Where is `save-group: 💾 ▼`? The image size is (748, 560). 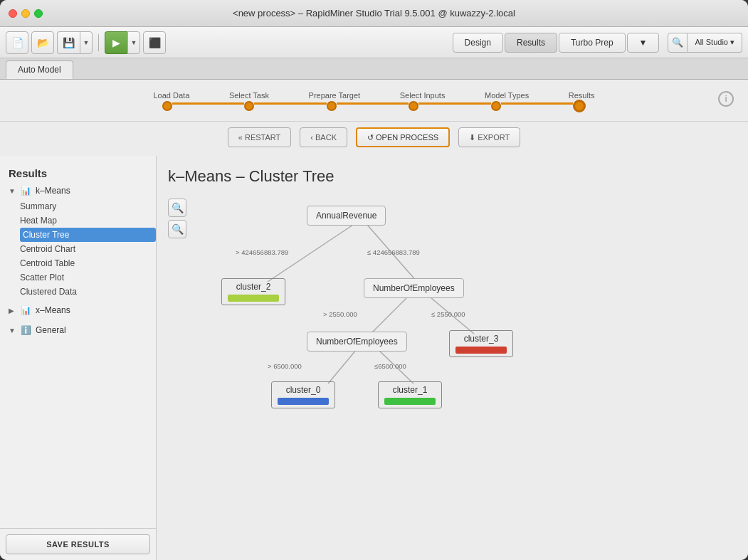
save-group: 💾 ▼ is located at coordinates (75, 43).